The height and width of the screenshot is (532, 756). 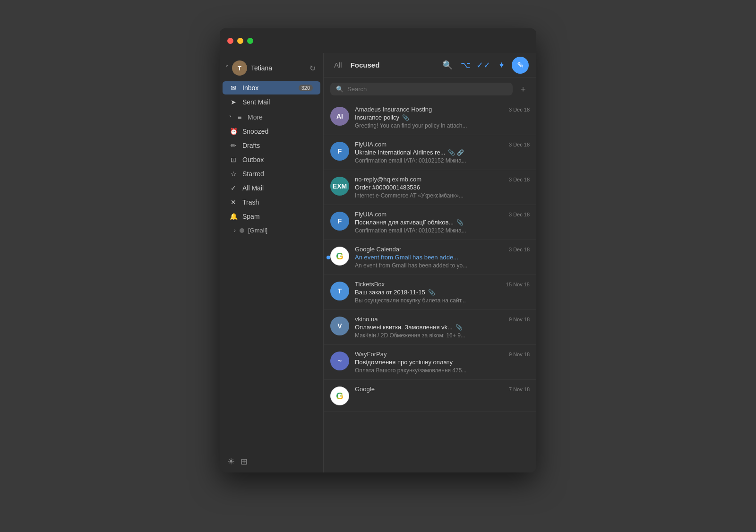 I want to click on email-item: F FlyUIA.com 3 Dec 18 Ukraine Internatio…, so click(x=430, y=153).